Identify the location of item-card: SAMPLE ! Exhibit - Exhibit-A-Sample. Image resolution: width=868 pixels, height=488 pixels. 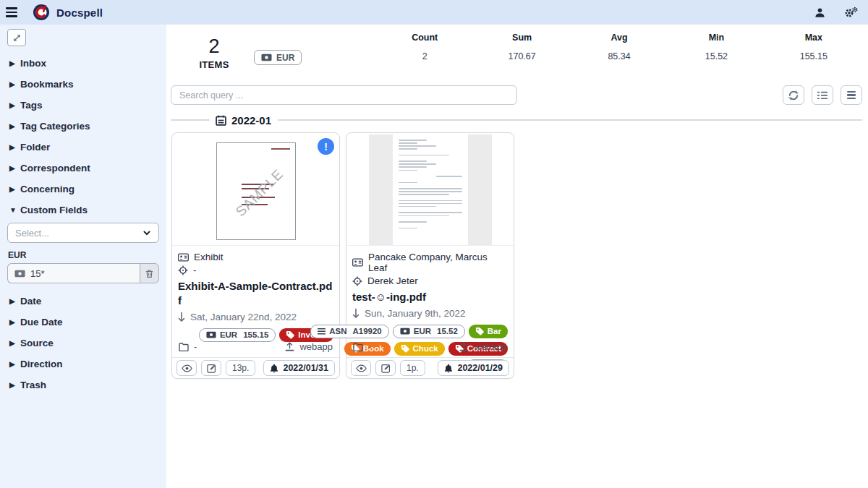
(256, 256).